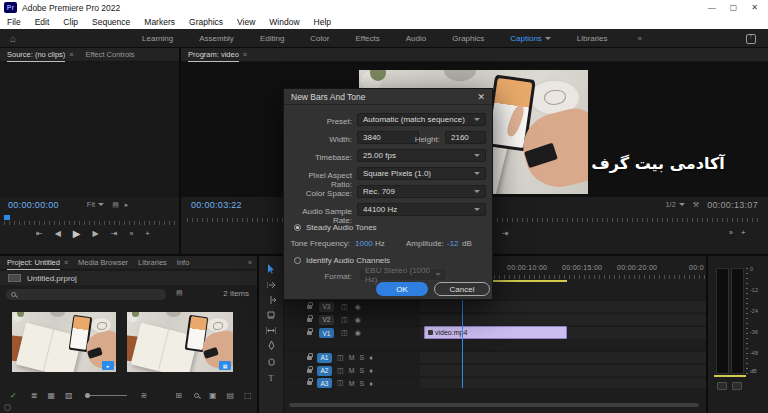  What do you see at coordinates (144, 396) in the screenshot?
I see `sort-icon: ≋` at bounding box center [144, 396].